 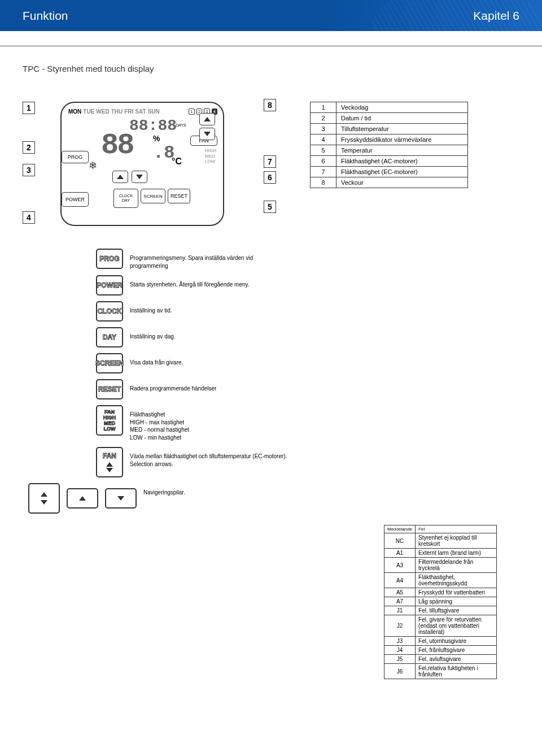 I want to click on nav-desc: Navigeringspilar., so click(x=164, y=490).